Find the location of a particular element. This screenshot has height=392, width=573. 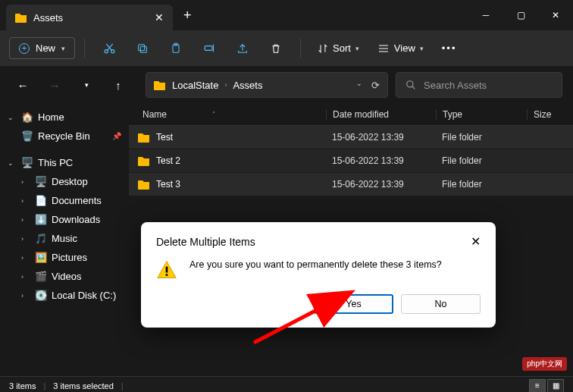

close-button: ✕ is located at coordinates (556, 15).